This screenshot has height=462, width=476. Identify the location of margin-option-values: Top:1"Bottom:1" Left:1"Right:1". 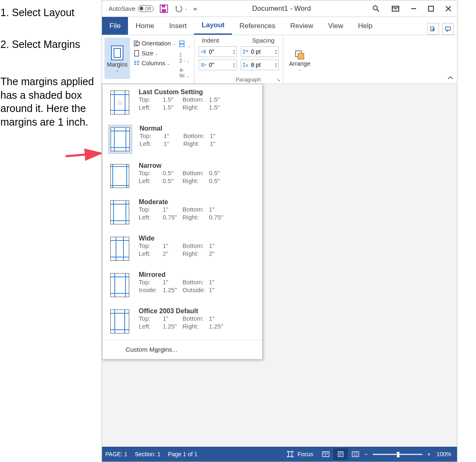
(198, 140).